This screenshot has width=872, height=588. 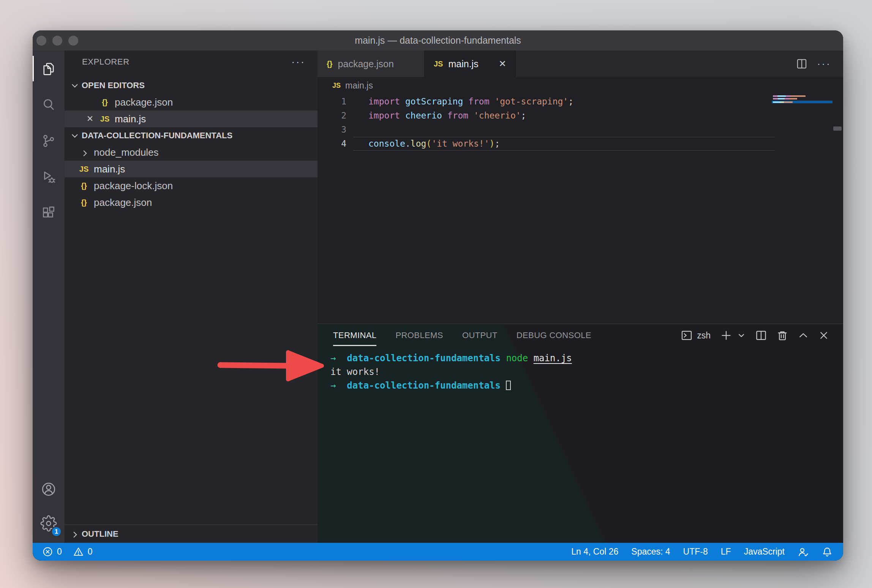 What do you see at coordinates (802, 108) in the screenshot?
I see `minimap` at bounding box center [802, 108].